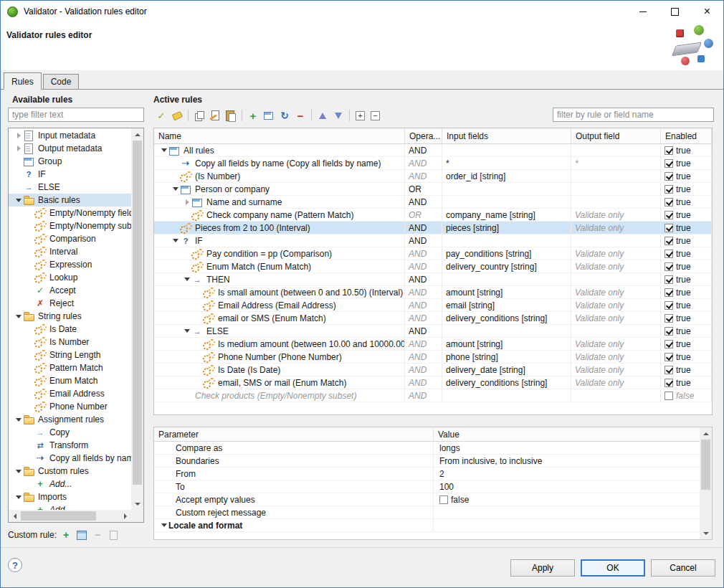  Describe the element at coordinates (433, 254) in the screenshot. I see `rule-row-pay-condition-pp-comparison: Pay condition = pp (Comparison)ANDpay_co…` at that location.